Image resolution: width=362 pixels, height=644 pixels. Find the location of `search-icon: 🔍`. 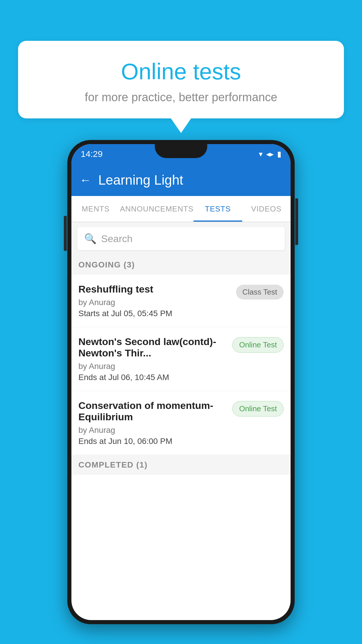

search-icon: 🔍 is located at coordinates (90, 239).